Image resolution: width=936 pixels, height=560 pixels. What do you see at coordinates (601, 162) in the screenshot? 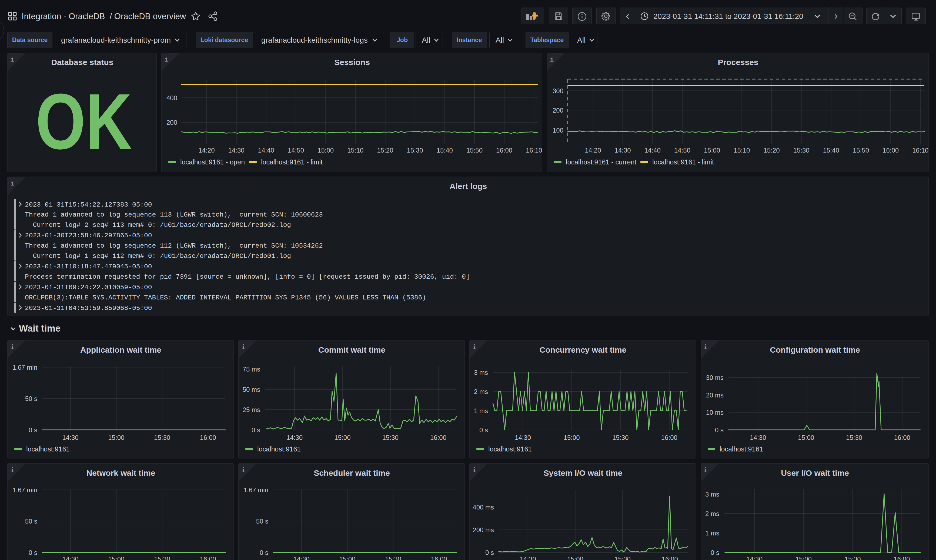
I see `svg-text: localhost:9161 - current` at bounding box center [601, 162].